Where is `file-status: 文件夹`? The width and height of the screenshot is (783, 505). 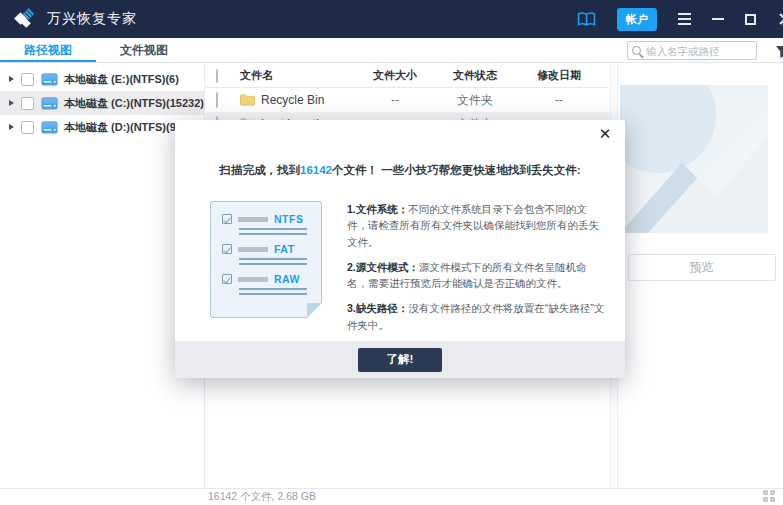
file-status: 文件夹 is located at coordinates (475, 100).